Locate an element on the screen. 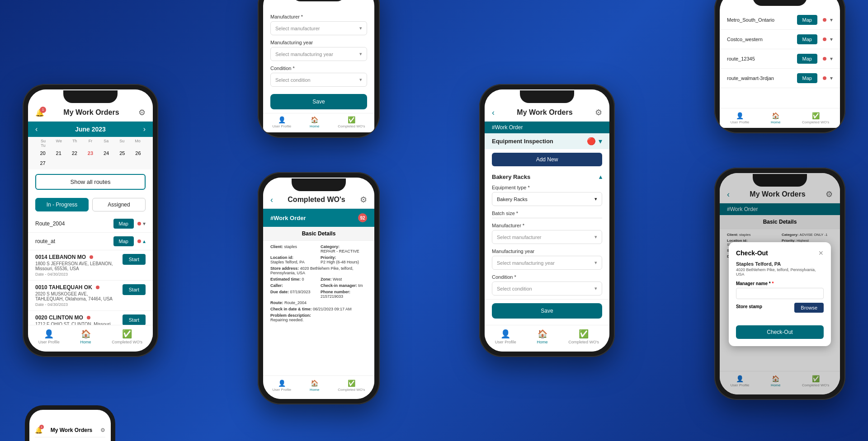 The image size is (868, 441). route-row: Metro_South_Ontario Map ▾ is located at coordinates (780, 20).